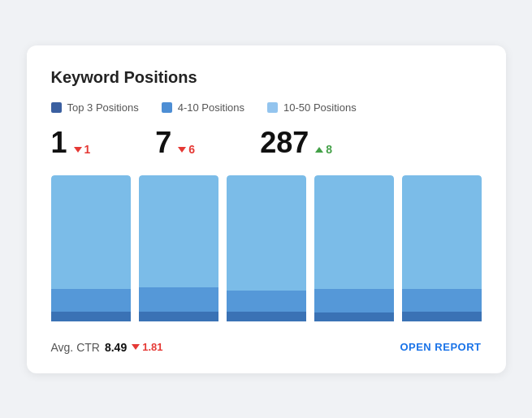 The image size is (532, 418). What do you see at coordinates (329, 149) in the screenshot?
I see `metric-change-value-10-50: 8` at bounding box center [329, 149].